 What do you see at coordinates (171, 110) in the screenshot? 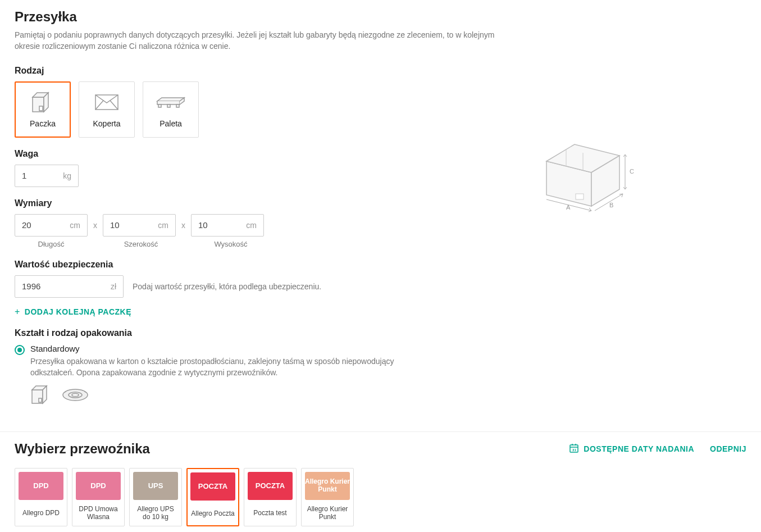
I see `type-paleta: Paleta` at bounding box center [171, 110].